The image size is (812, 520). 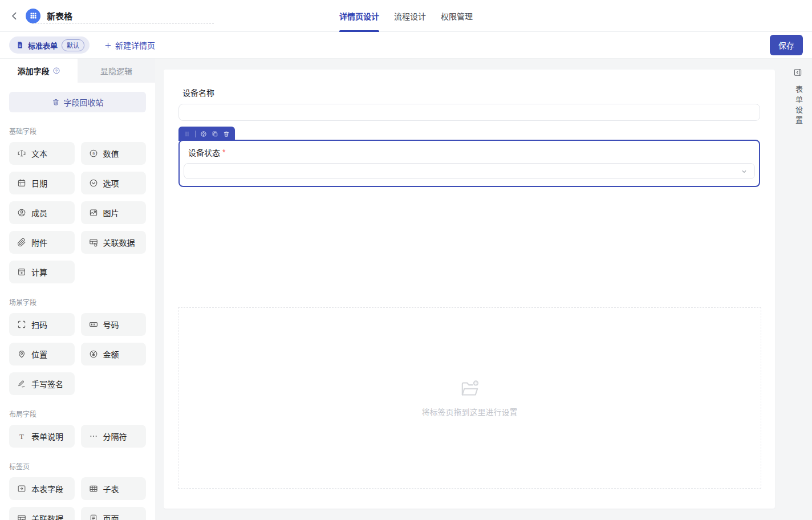 I want to click on field-item-current-table-fields: 本表字段, so click(x=42, y=489).